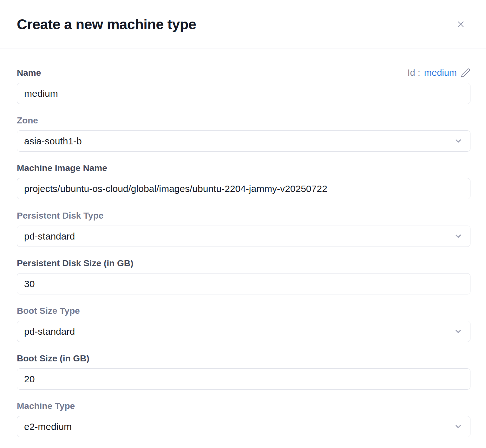 Image resolution: width=486 pixels, height=448 pixels. Describe the element at coordinates (439, 73) in the screenshot. I see `id-badge: Id : medium` at that location.